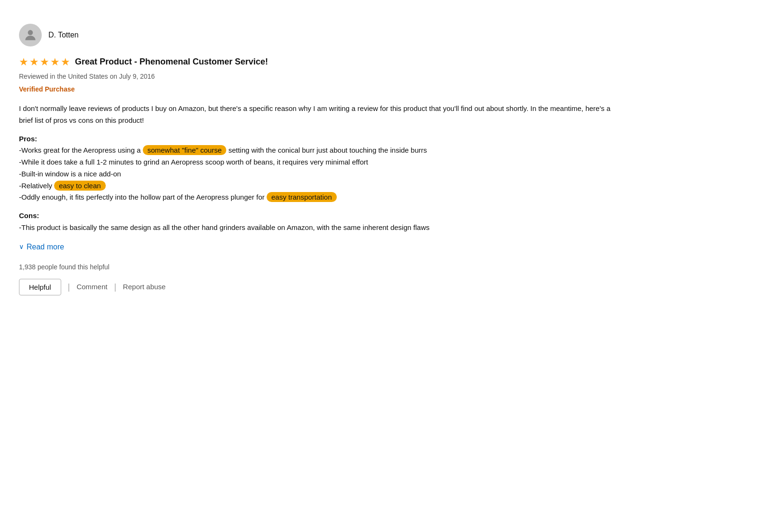 This screenshot has height=532, width=759. What do you see at coordinates (55, 62) in the screenshot?
I see `star-4: ★` at bounding box center [55, 62].